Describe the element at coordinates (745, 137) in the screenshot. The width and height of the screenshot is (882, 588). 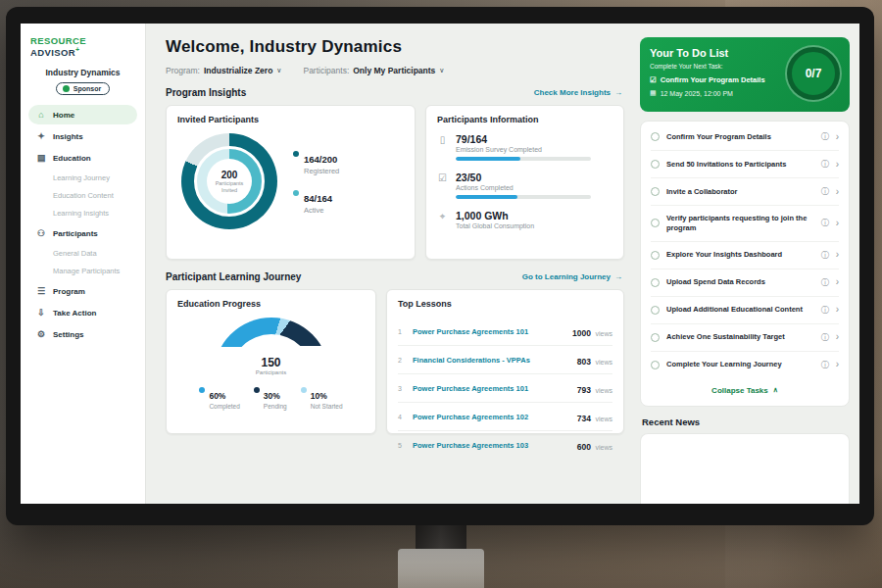
I see `task-row: Confirm Your Program Details ⓘ ›` at that location.